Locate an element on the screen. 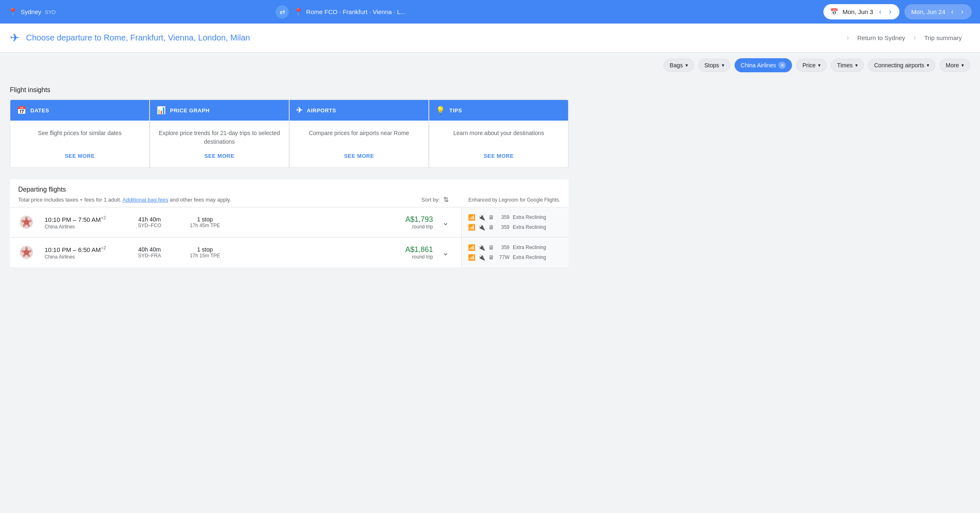 The height and width of the screenshot is (513, 980). airline-name-1: China Airlines is located at coordinates (82, 227).